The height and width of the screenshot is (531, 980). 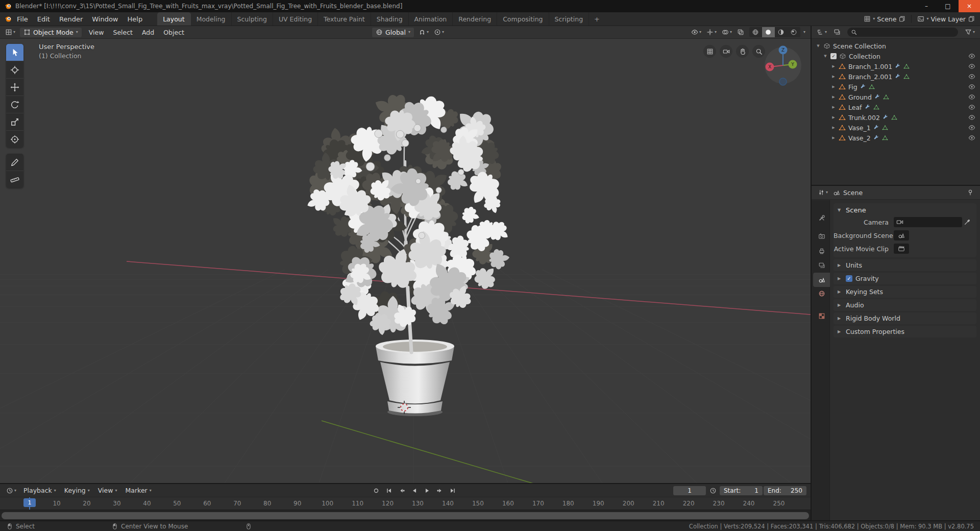 I want to click on outliner-object-row: ▶ Ground, so click(x=896, y=97).